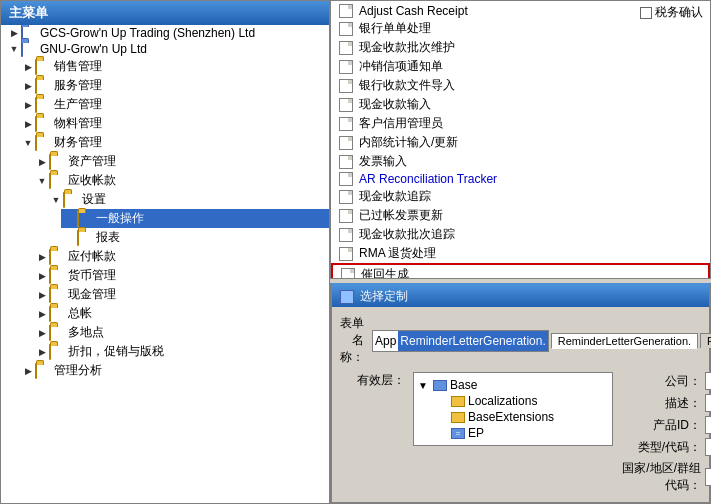  Describe the element at coordinates (28, 12) in the screenshot. I see `main-menu-title: 主菜单` at that location.